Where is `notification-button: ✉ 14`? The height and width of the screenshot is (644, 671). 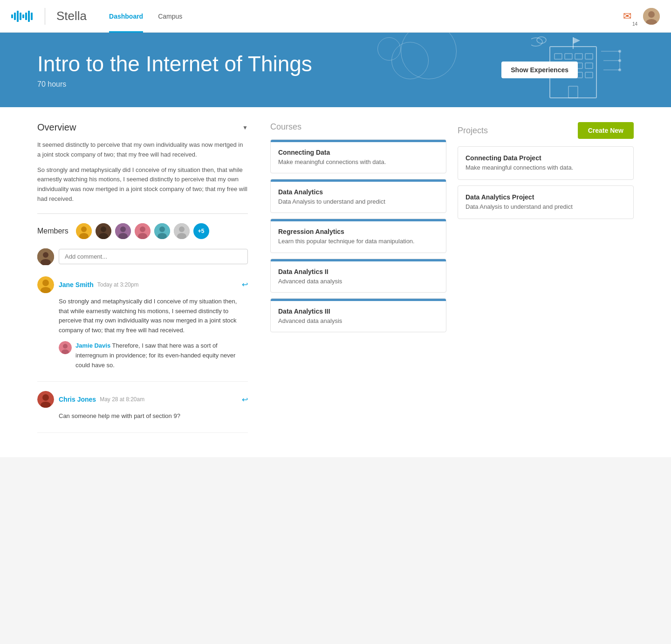 notification-button: ✉ 14 is located at coordinates (627, 16).